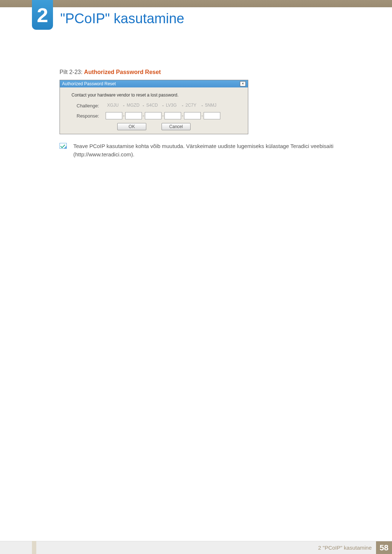 The image size is (392, 554). Describe the element at coordinates (212, 106) in the screenshot. I see `challenge-part-6: 5NMJ` at that location.